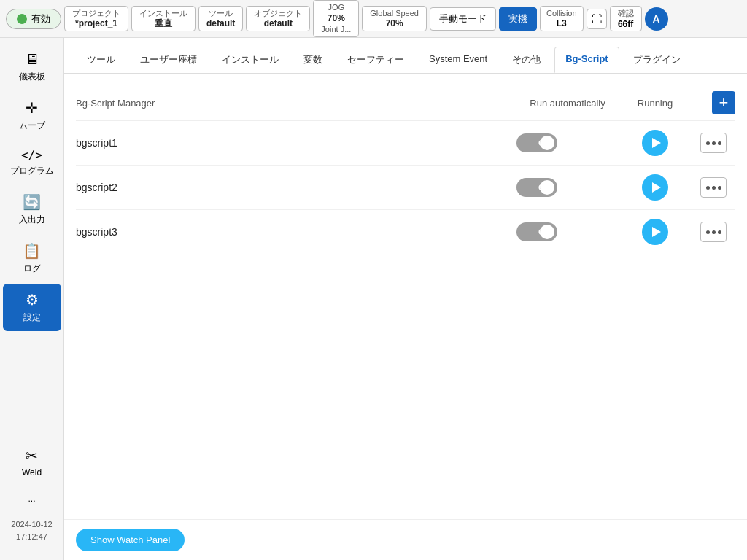 The width and height of the screenshot is (747, 560). Describe the element at coordinates (626, 24) in the screenshot. I see `confirm-value: 66ff` at that location.